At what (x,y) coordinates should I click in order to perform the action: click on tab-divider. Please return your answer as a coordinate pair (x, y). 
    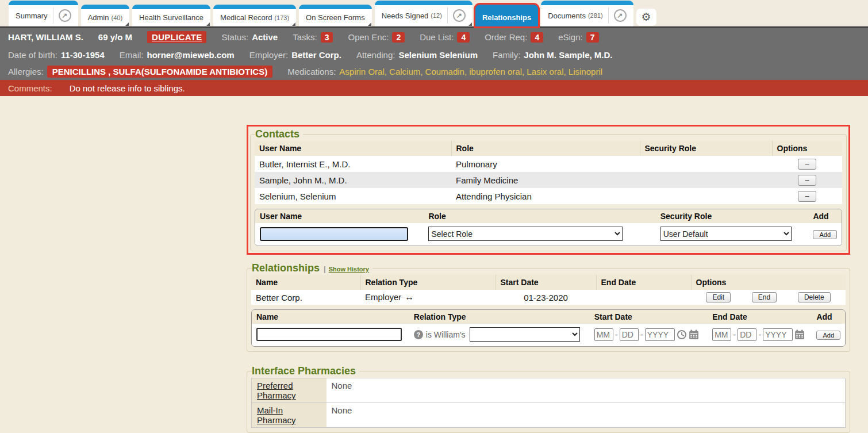
    Looking at the image, I should click on (447, 16).